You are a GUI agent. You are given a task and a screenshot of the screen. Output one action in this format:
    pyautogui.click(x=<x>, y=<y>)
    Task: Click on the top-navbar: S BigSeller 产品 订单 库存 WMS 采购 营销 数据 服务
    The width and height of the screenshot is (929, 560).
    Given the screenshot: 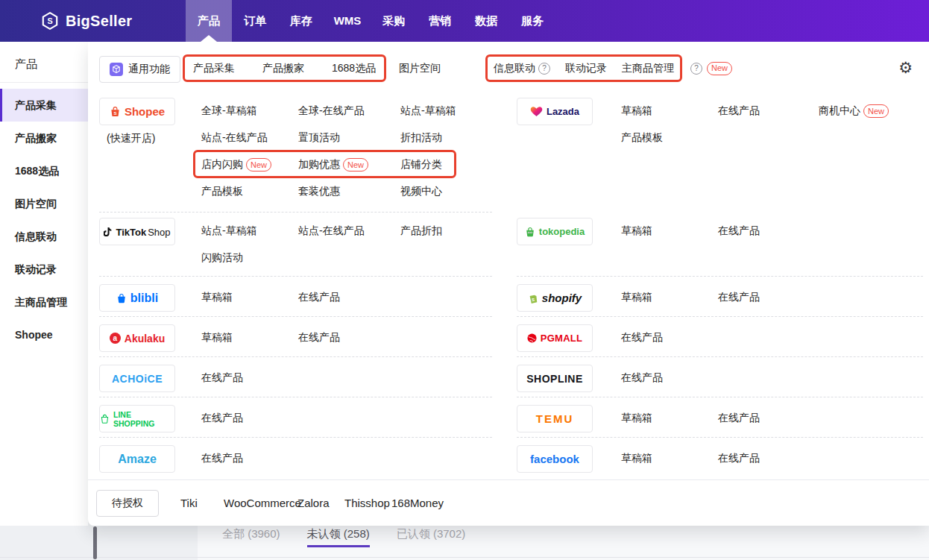 What is the action you would take?
    pyautogui.click(x=464, y=21)
    